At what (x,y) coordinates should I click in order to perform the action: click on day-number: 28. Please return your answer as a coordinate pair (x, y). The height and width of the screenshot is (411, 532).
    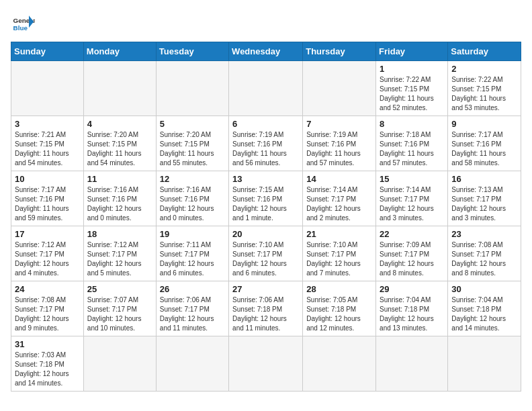
    Looking at the image, I should click on (339, 289).